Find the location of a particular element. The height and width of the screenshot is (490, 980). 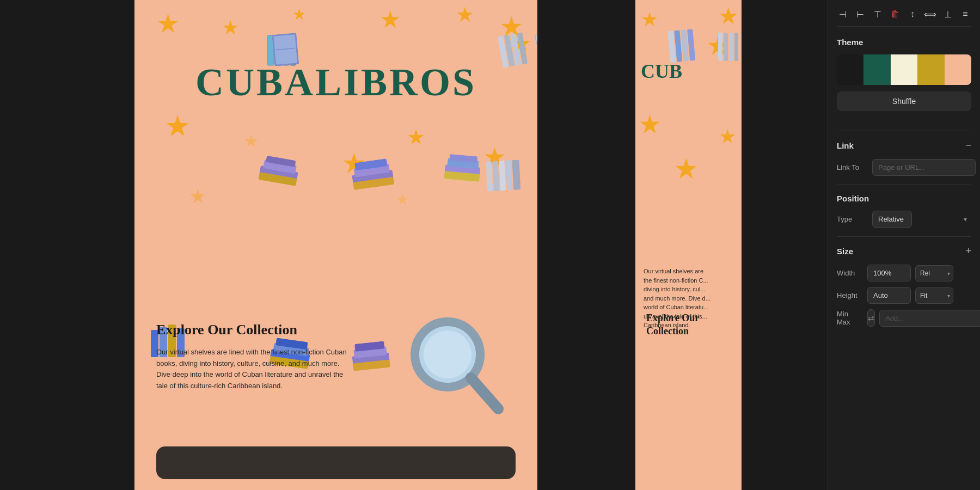

link-to-row: Link To is located at coordinates (904, 168).